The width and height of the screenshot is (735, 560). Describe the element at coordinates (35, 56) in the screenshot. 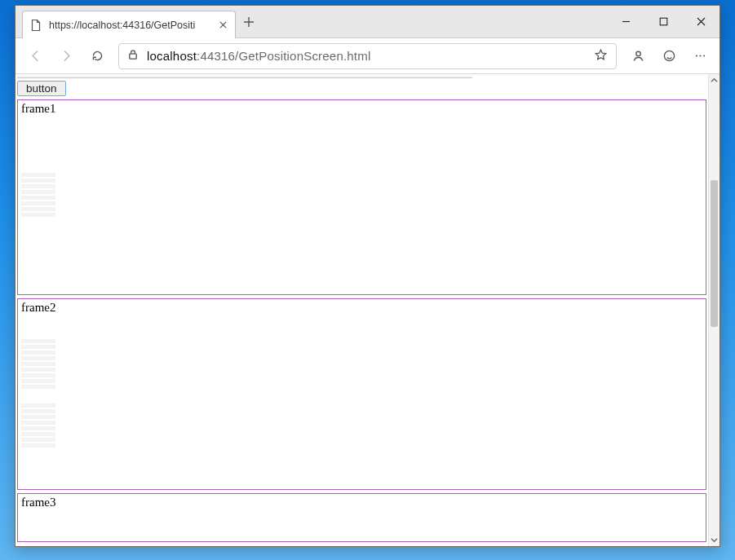

I see `back-button` at that location.